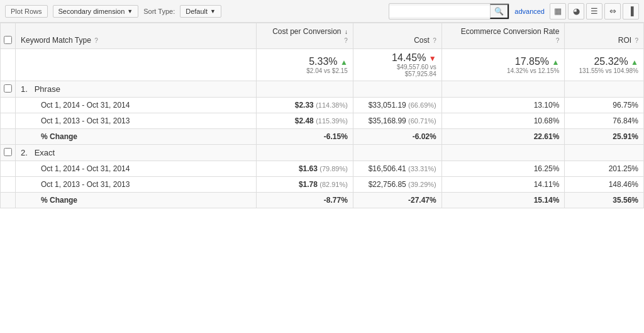 This screenshot has height=333, width=644. I want to click on sort-arrow-icon: ▼, so click(213, 11).